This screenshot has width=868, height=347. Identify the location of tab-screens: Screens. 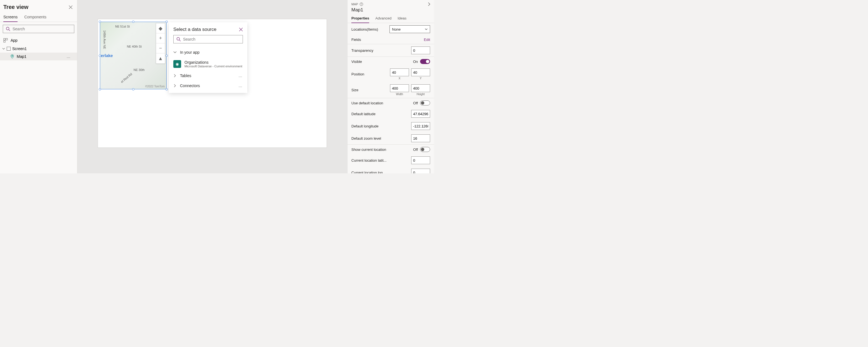
(10, 18).